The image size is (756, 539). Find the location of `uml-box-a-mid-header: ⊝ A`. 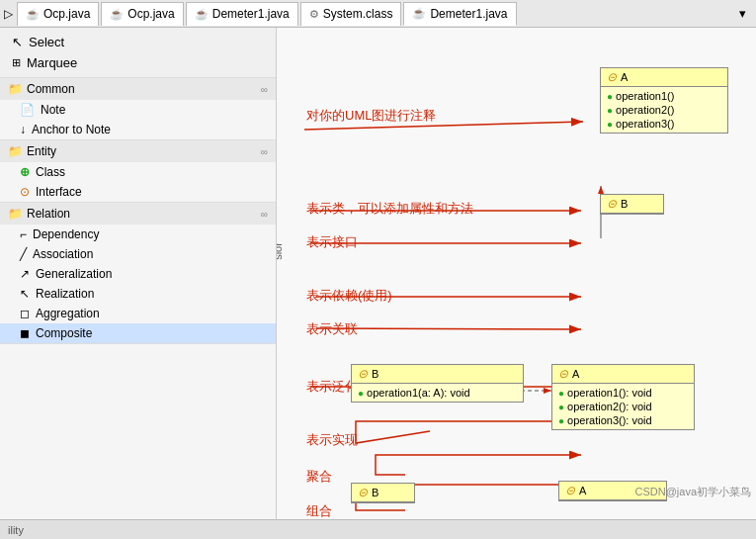

uml-box-a-mid-header: ⊝ A is located at coordinates (623, 374).